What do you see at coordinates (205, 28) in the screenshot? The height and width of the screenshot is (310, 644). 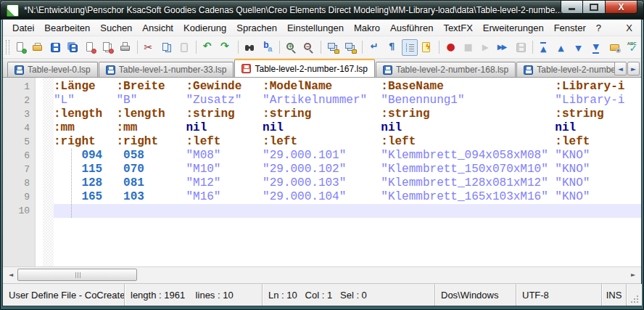 I see `menu-kodierung: Kodierung` at bounding box center [205, 28].